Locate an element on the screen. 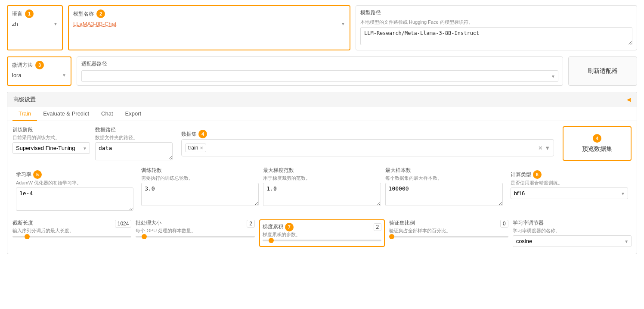 The width and height of the screenshot is (644, 309). val-slider is located at coordinates (449, 237).